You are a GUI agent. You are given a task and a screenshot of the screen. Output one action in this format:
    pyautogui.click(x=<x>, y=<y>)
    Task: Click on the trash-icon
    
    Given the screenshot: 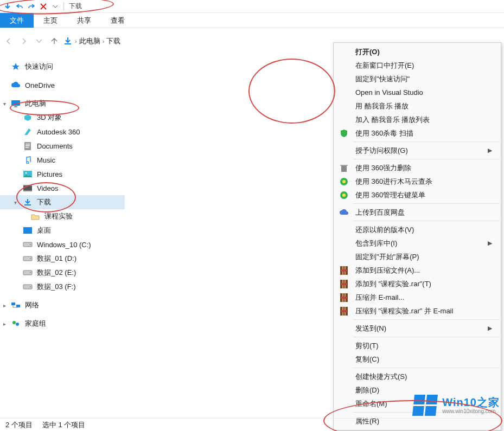 What is the action you would take?
    pyautogui.click(x=344, y=168)
    